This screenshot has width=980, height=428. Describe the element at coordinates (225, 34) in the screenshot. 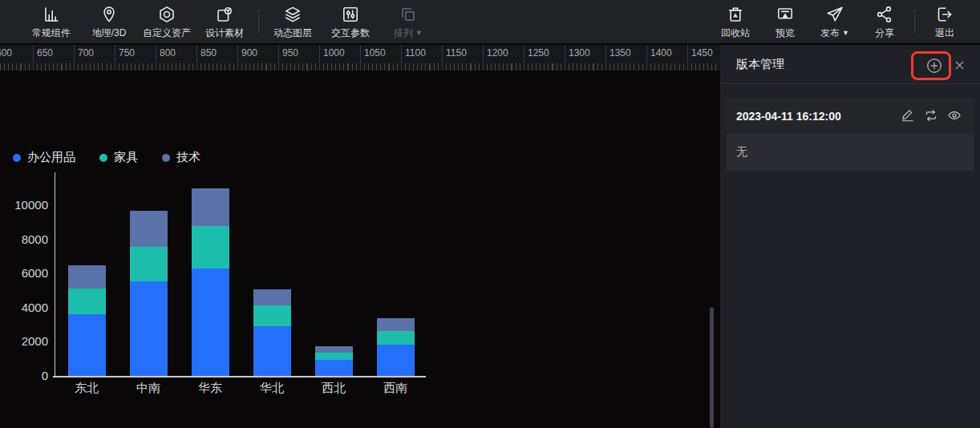

I see `toolbar-item-label: 设计素材` at that location.